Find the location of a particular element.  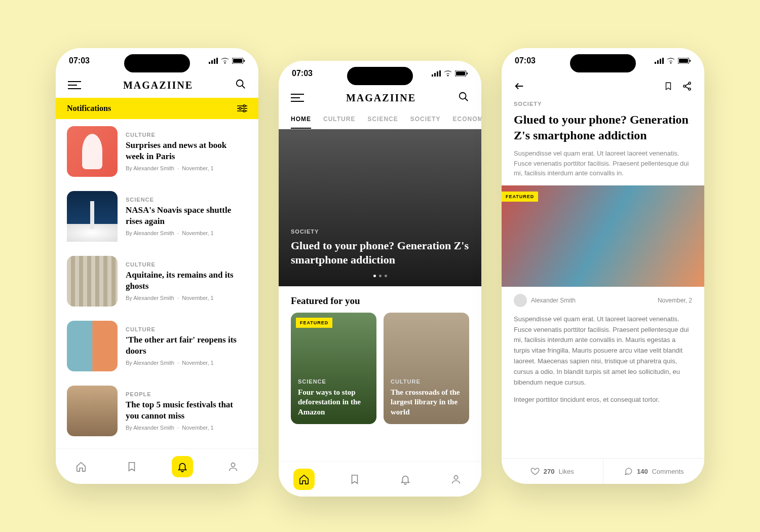

top-bar: MAGAZIINE is located at coordinates (380, 98).